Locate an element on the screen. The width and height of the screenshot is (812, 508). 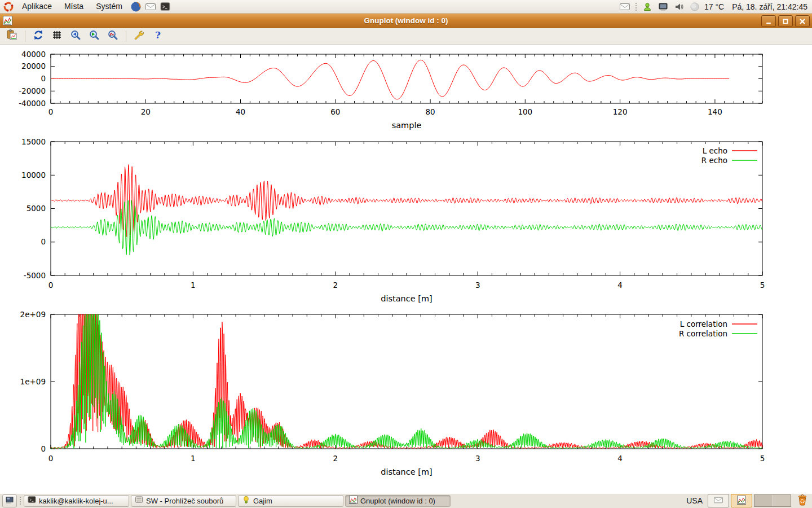
svg-text: 1e+09 is located at coordinates (33, 382).